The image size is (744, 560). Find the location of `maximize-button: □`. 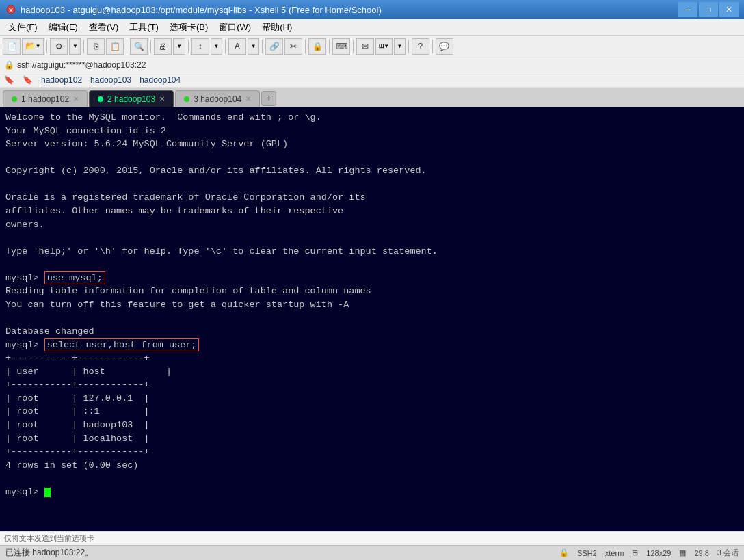

maximize-button: □ is located at coordinates (708, 10).